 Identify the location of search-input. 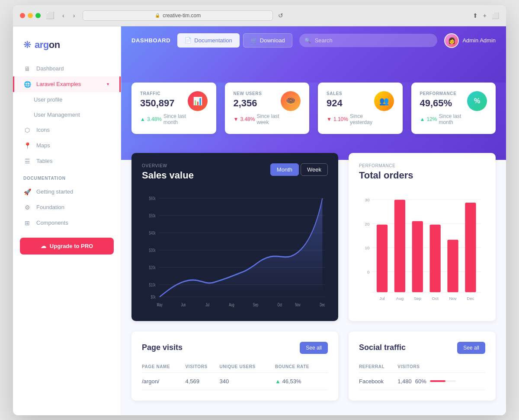
(368, 41).